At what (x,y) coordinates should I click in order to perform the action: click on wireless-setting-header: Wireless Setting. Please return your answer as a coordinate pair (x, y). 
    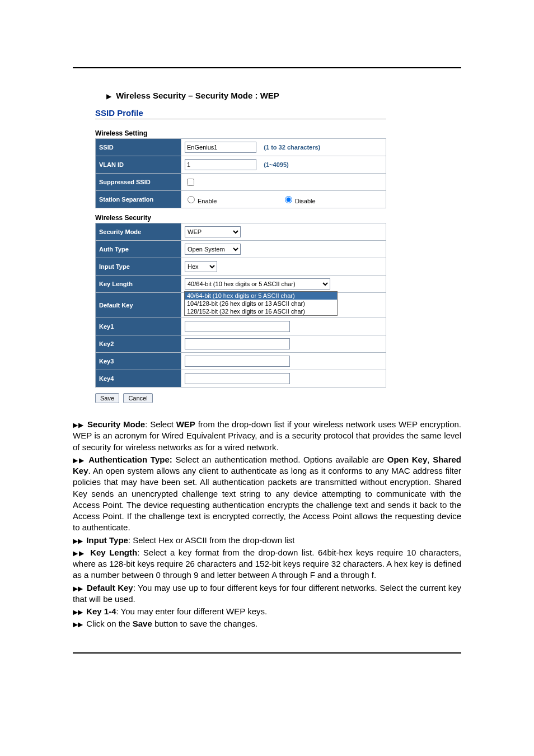
    Looking at the image, I should click on (241, 133).